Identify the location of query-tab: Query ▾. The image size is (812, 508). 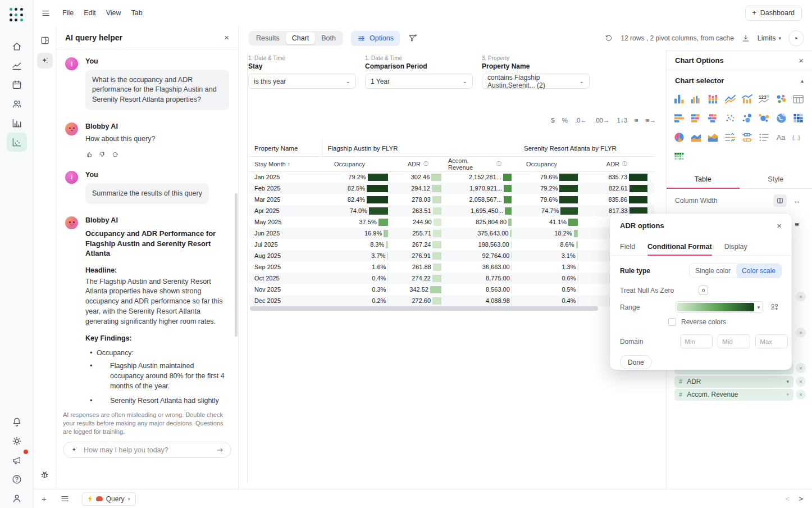
(109, 499).